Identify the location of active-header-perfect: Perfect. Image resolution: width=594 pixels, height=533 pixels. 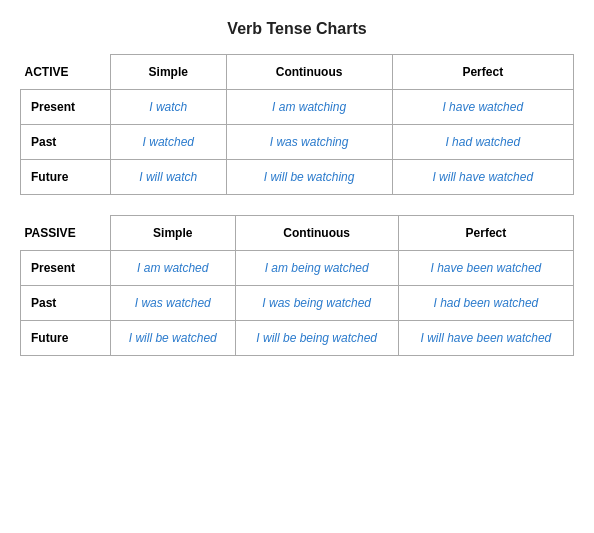
(482, 72).